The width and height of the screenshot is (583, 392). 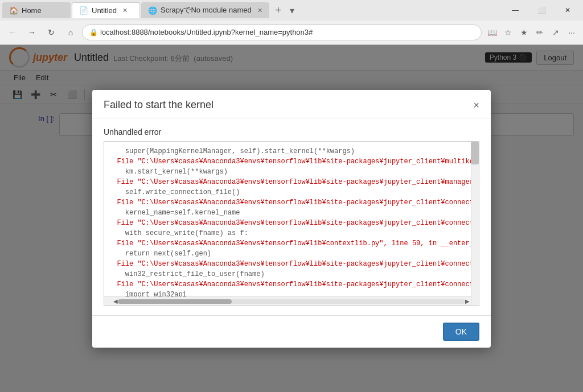 What do you see at coordinates (524, 32) in the screenshot?
I see `hub-icon: ★` at bounding box center [524, 32].